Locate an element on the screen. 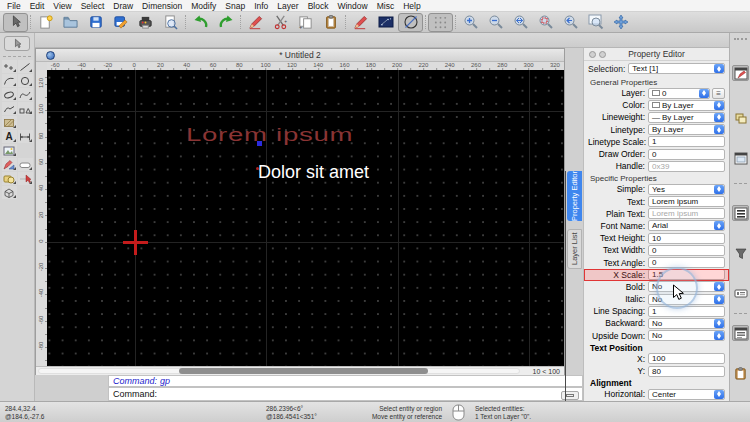 The width and height of the screenshot is (750, 422). bold-select: No is located at coordinates (686, 286).